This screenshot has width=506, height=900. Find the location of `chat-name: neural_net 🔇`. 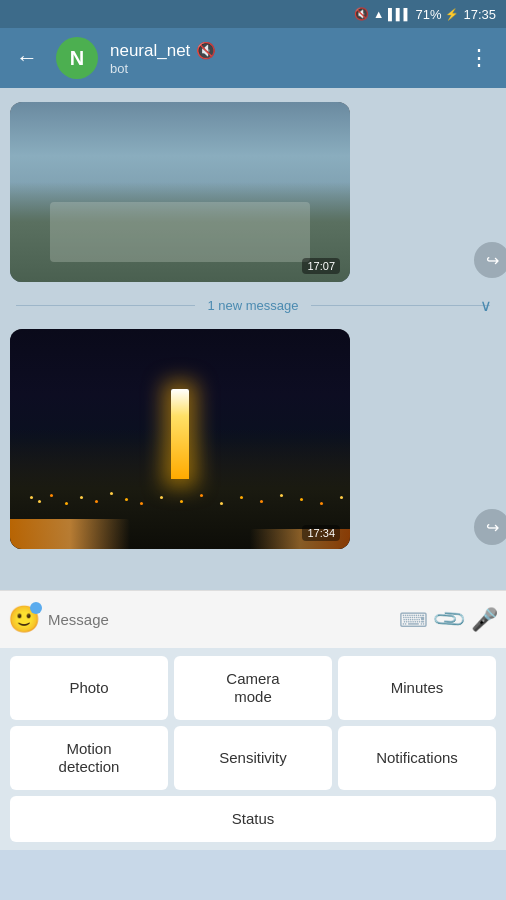

chat-name: neural_net 🔇 is located at coordinates (280, 51).